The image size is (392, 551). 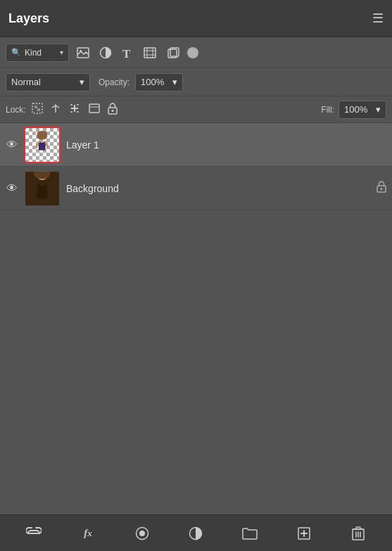 I want to click on fill-value: 100%, so click(x=356, y=110).